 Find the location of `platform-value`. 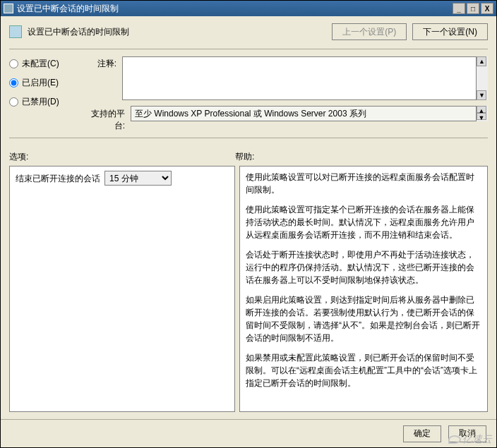

platform-value is located at coordinates (304, 114).